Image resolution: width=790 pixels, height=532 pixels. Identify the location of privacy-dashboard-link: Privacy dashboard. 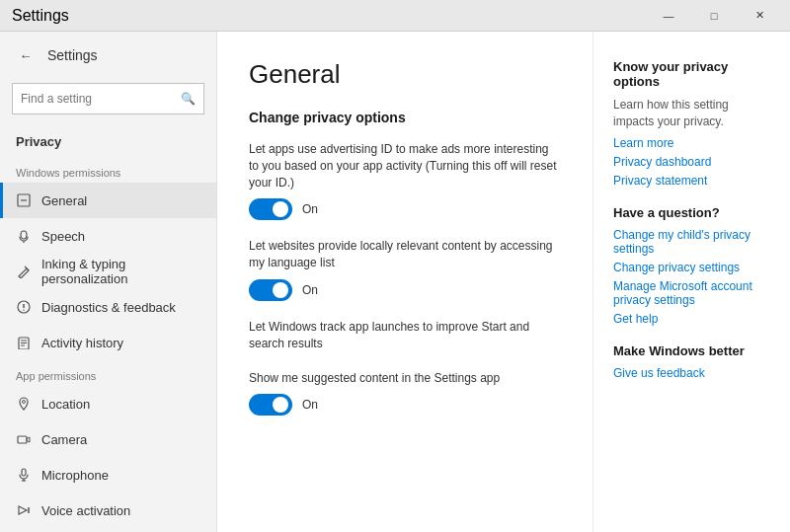
(691, 162).